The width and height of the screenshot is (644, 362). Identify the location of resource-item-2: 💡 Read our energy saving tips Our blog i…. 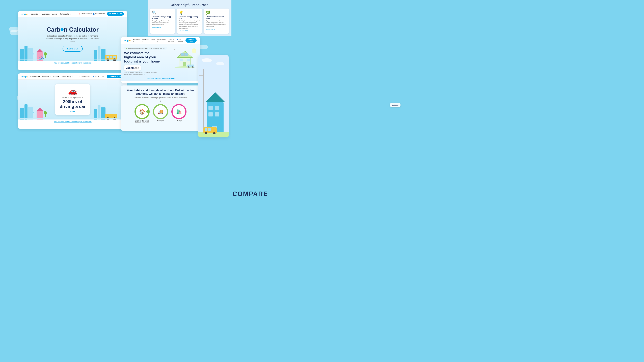
(190, 21).